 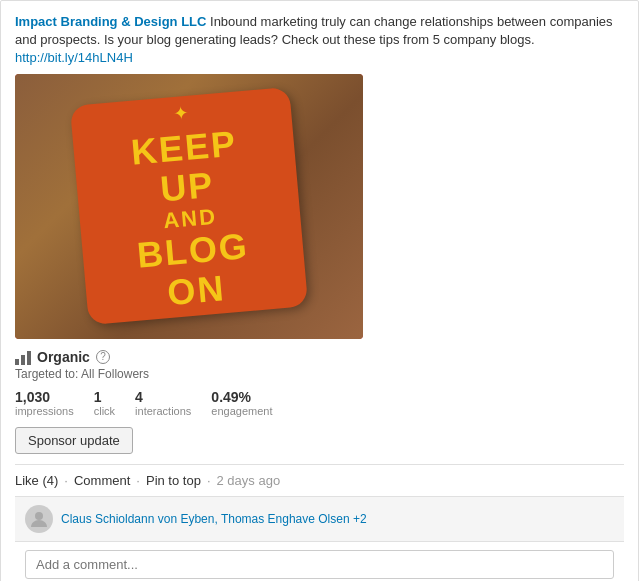 I want to click on sponsor-update-button: Sponsor update, so click(x=74, y=440).